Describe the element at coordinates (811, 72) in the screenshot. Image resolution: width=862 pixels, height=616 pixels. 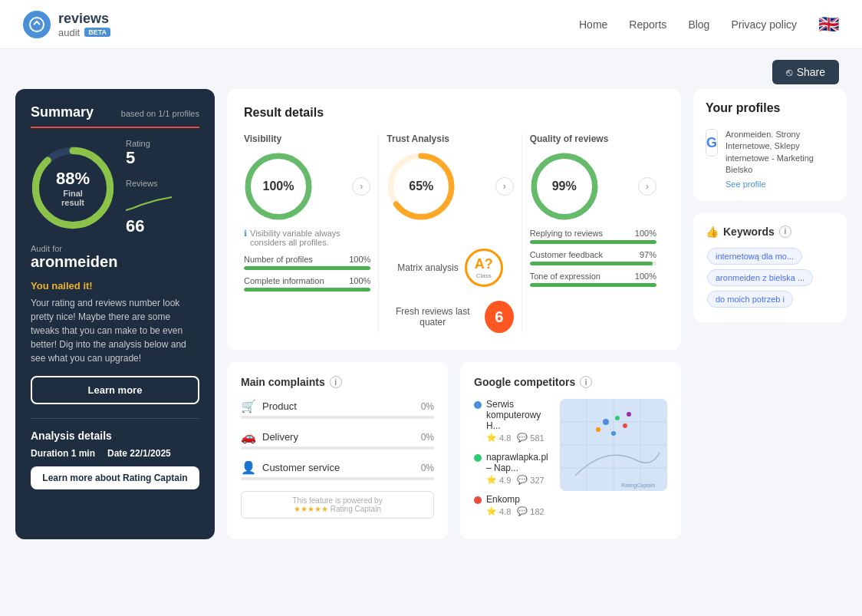
I see `share-label: Share` at that location.